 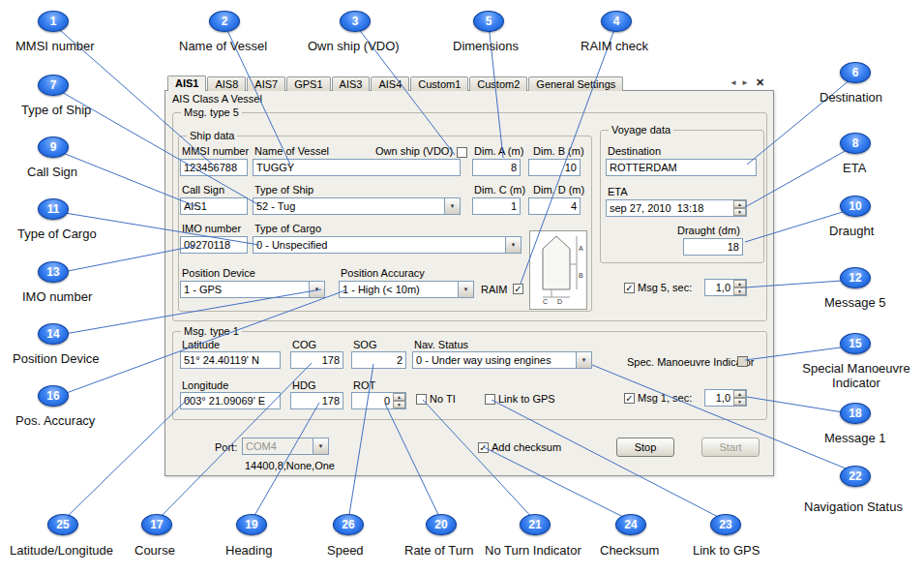 I want to click on callout-label-lat-lon: Latitude/Longitude, so click(x=62, y=550).